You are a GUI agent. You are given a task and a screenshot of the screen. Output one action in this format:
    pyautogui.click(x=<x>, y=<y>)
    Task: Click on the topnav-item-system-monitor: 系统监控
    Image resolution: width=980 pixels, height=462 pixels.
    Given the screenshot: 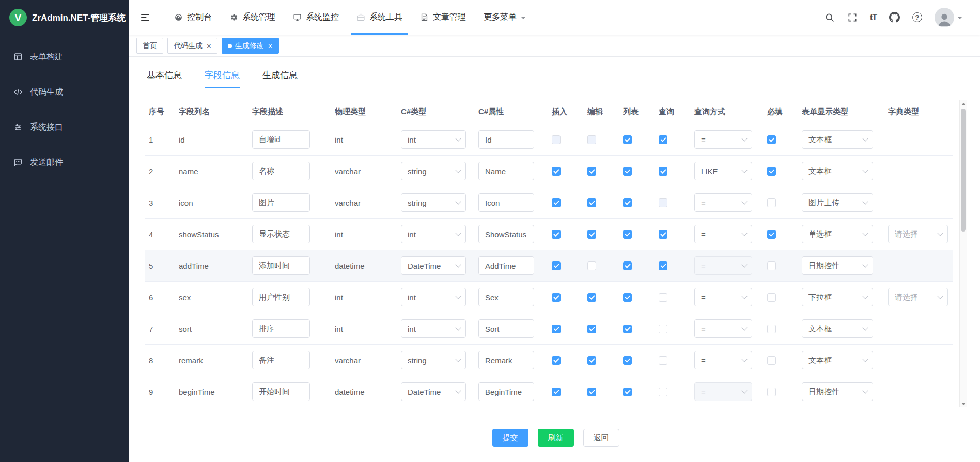 What is the action you would take?
    pyautogui.click(x=316, y=18)
    